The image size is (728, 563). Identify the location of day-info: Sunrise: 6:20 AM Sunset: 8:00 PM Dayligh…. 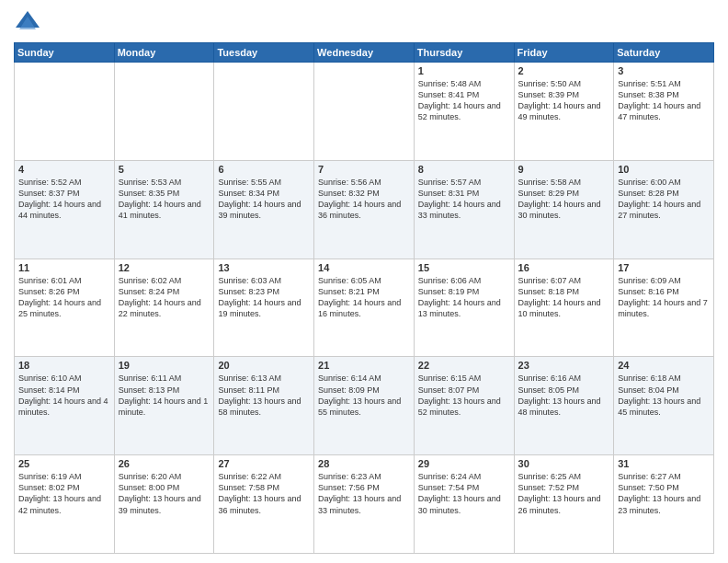
(165, 493).